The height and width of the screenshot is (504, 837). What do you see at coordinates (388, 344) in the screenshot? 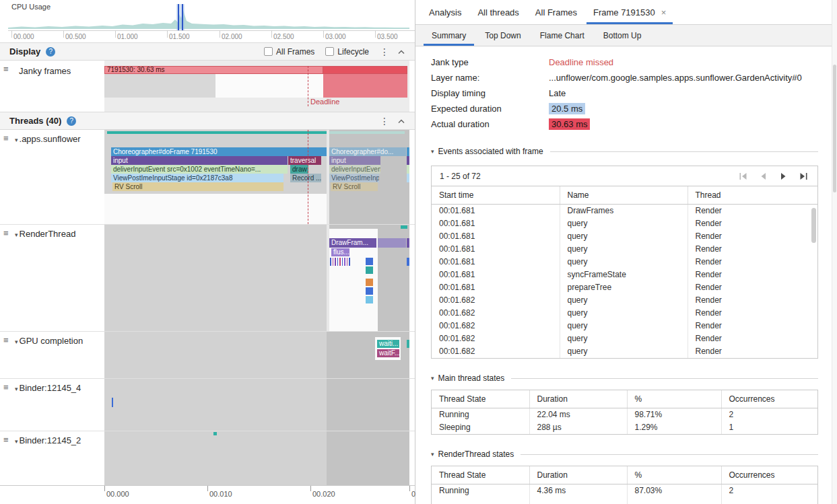
I see `trace-bar-waiting: waiti...` at bounding box center [388, 344].